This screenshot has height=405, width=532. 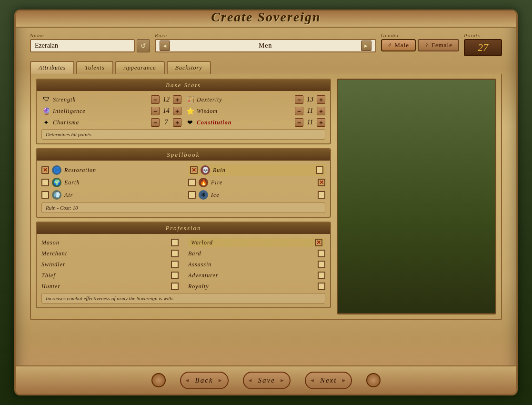 I want to click on race-prev-button: ◄, so click(x=165, y=46).